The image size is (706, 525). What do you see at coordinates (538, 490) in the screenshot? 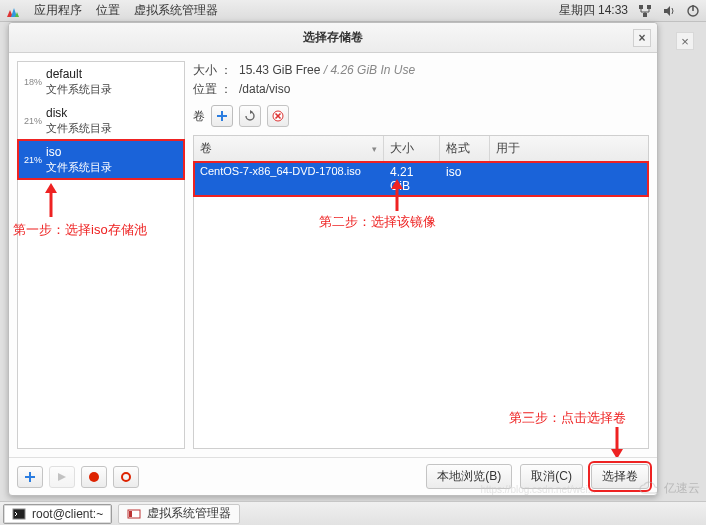
I see `watermark-url: https://blog.csdn.net/wei...` at bounding box center [538, 490].